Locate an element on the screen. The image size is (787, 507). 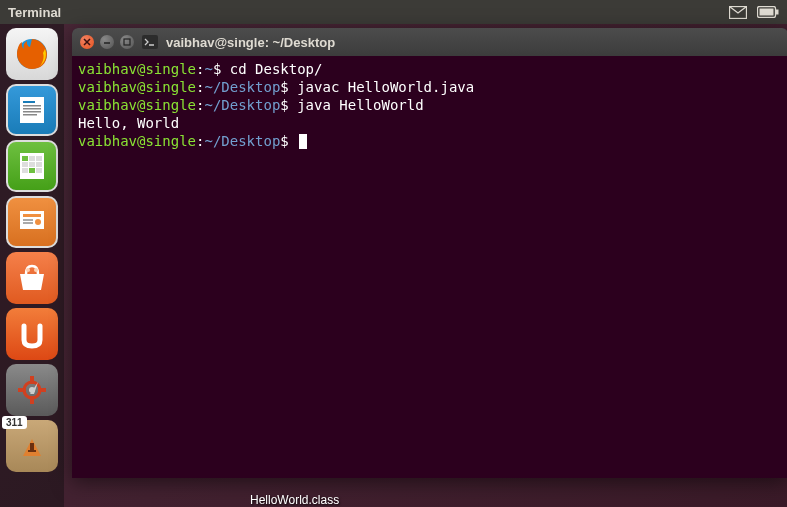
launcher-item-calc is located at coordinates (32, 166).